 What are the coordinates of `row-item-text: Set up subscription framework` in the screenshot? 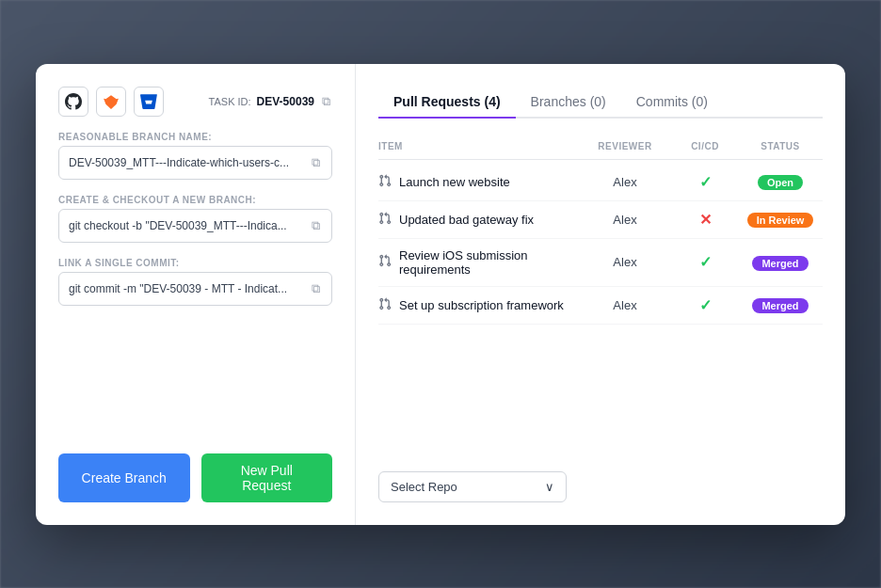 It's located at (478, 305).